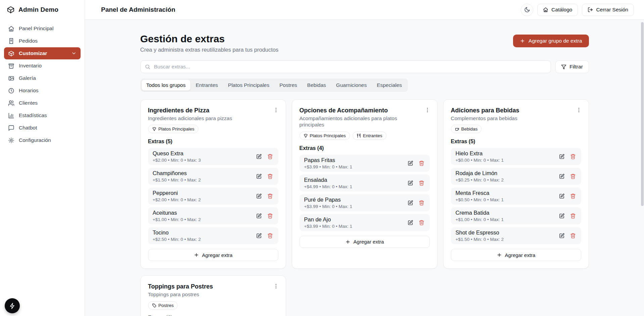 The image size is (644, 316). Describe the element at coordinates (42, 53) in the screenshot. I see `sidebar-item-customizar: Customizar` at that location.